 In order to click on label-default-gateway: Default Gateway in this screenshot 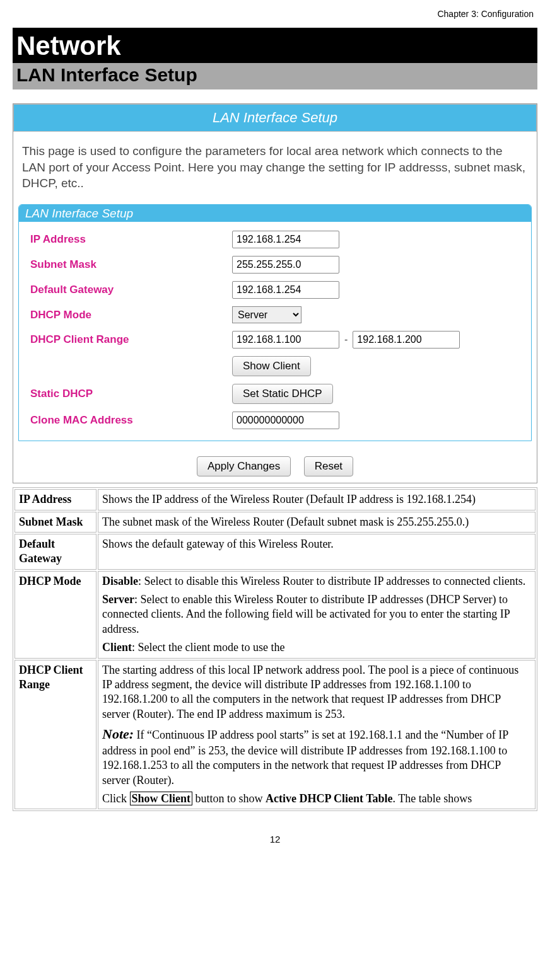, I will do `click(131, 290)`.